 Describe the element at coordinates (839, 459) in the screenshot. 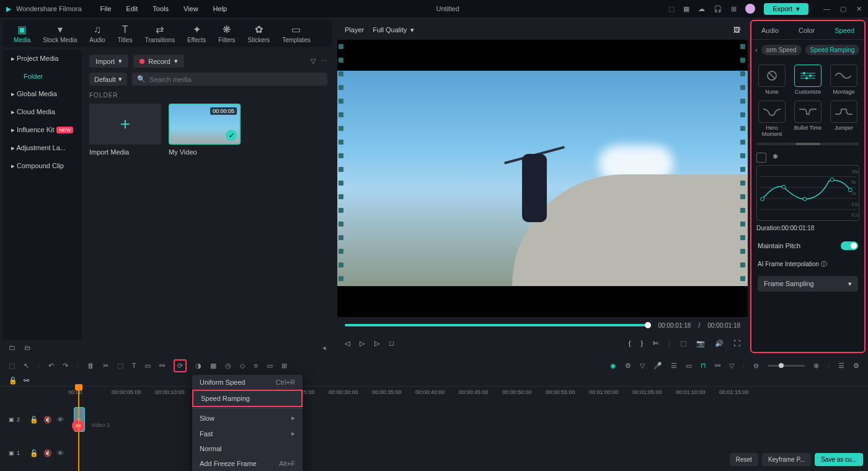

I see `save-custom-button: Save as cu...` at that location.